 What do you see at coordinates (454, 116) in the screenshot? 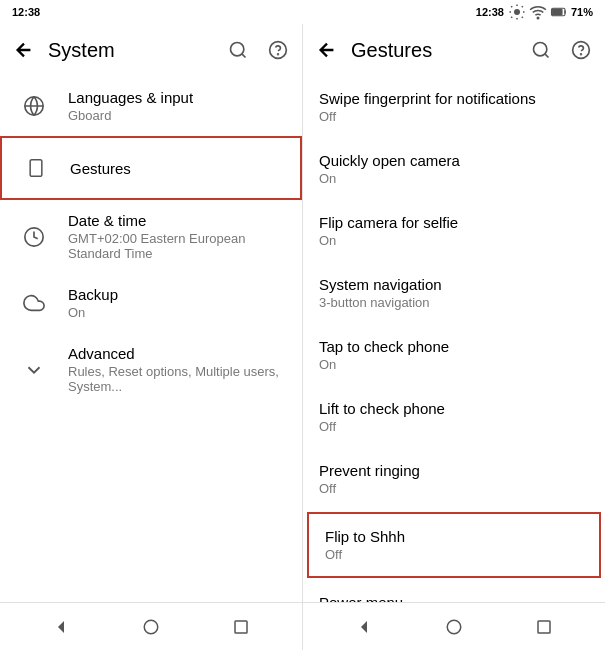
I see `swipe-fingerprint-subtitle: Off` at bounding box center [454, 116].